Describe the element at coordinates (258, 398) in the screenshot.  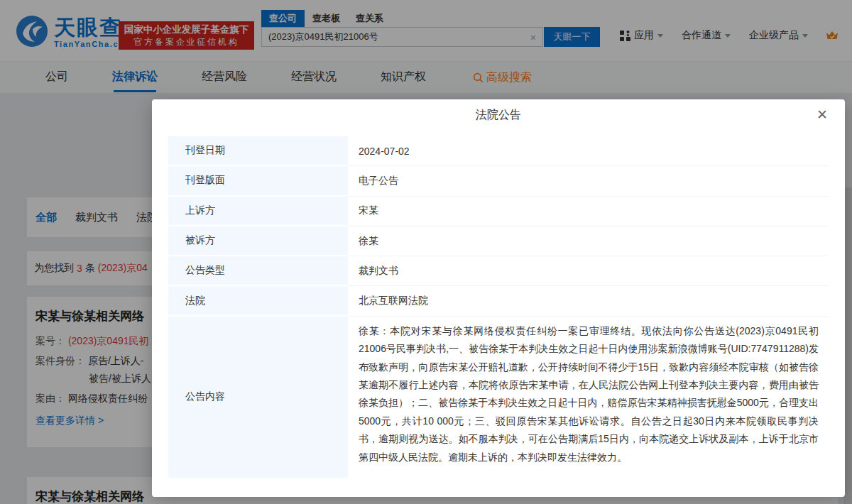
I see `row-label: 公告内容` at that location.